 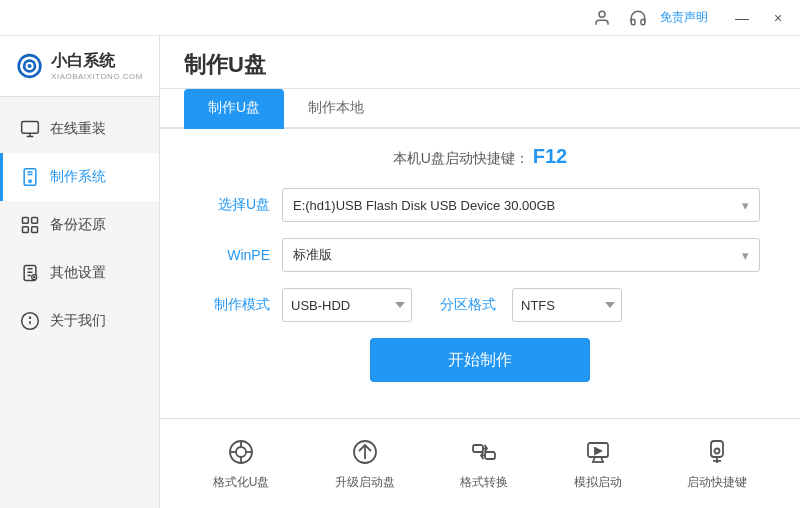 I want to click on logo-sub: XIAOBAIXITONG.COM, so click(x=97, y=76).